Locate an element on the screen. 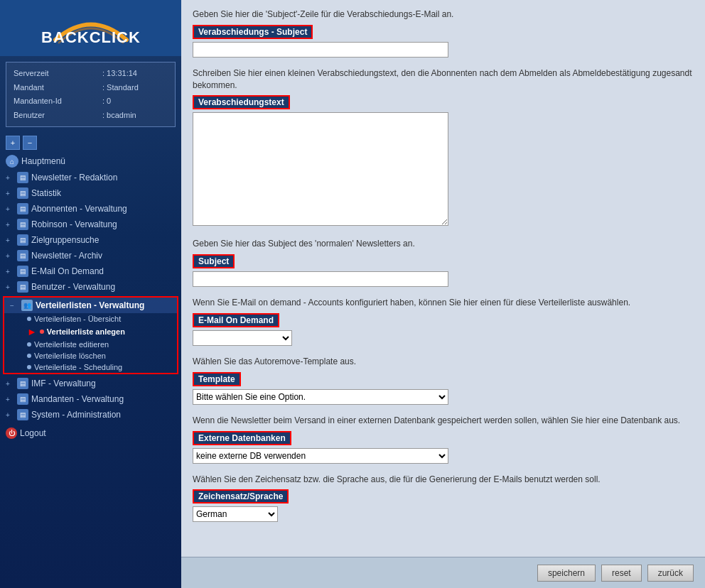  select-email-on-demand is located at coordinates (242, 338).